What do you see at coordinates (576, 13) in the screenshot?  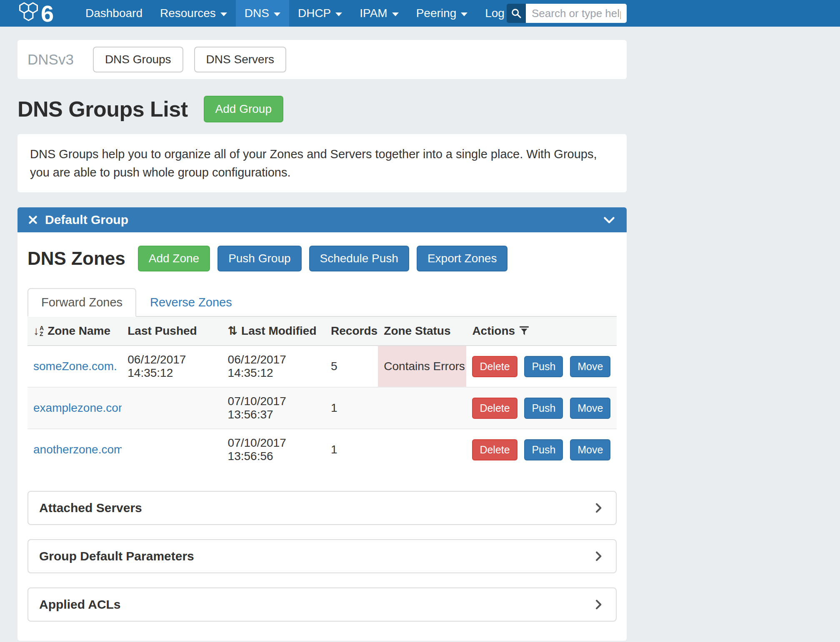 I see `search-input` at bounding box center [576, 13].